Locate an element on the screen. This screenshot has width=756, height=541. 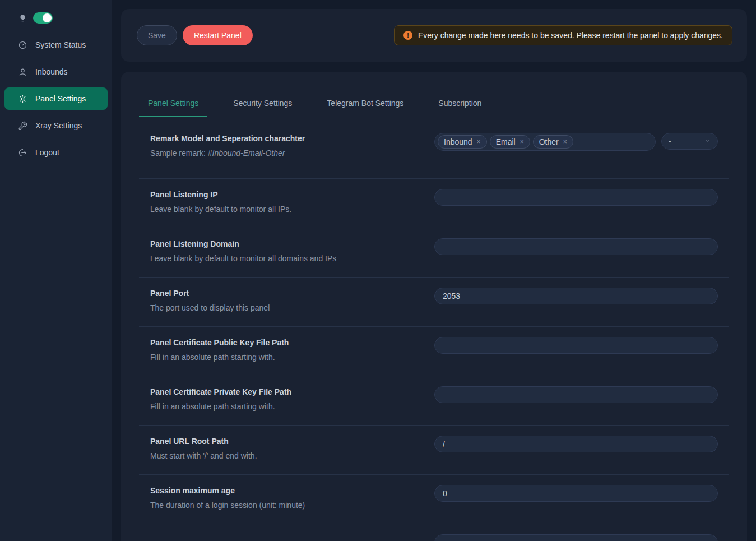
form-row is located at coordinates (434, 533).